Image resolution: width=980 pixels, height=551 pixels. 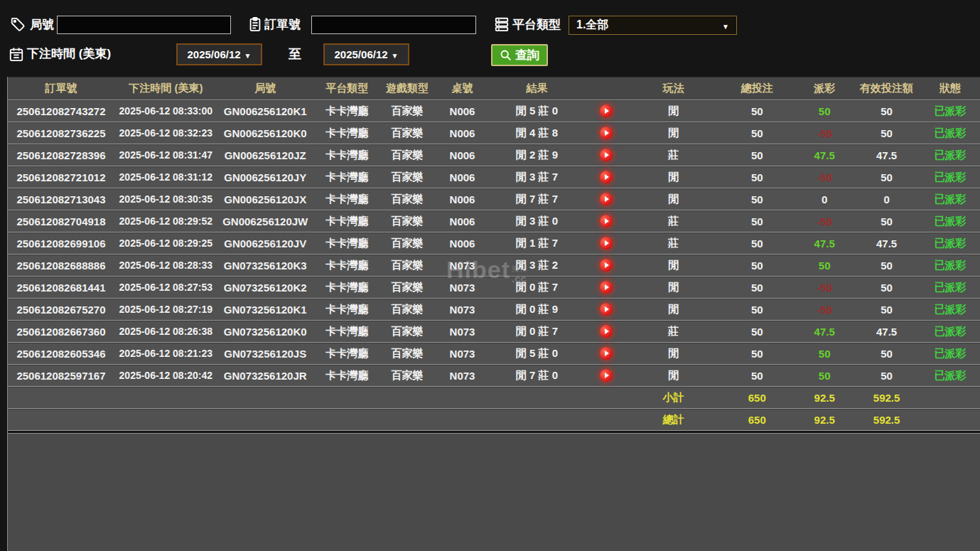 What do you see at coordinates (166, 375) in the screenshot?
I see `cell-bet-time: 2025-06-12 08:20:42` at bounding box center [166, 375].